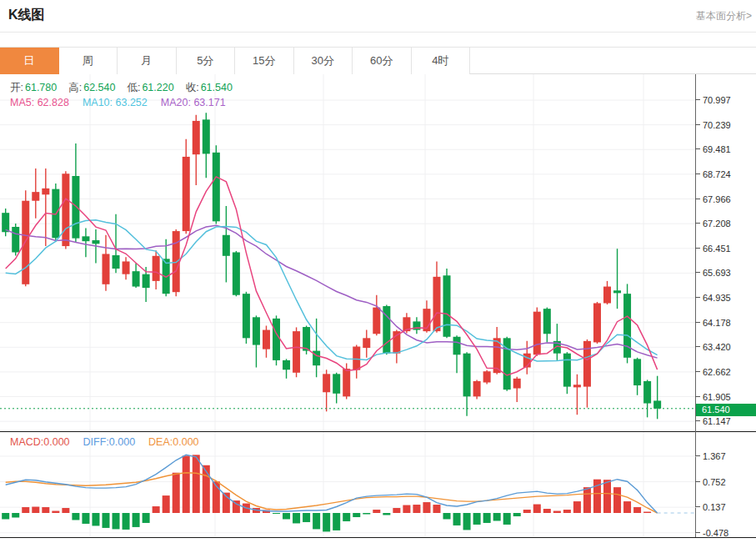 The height and width of the screenshot is (543, 756). I want to click on macd-value: 0.000, so click(57, 442).